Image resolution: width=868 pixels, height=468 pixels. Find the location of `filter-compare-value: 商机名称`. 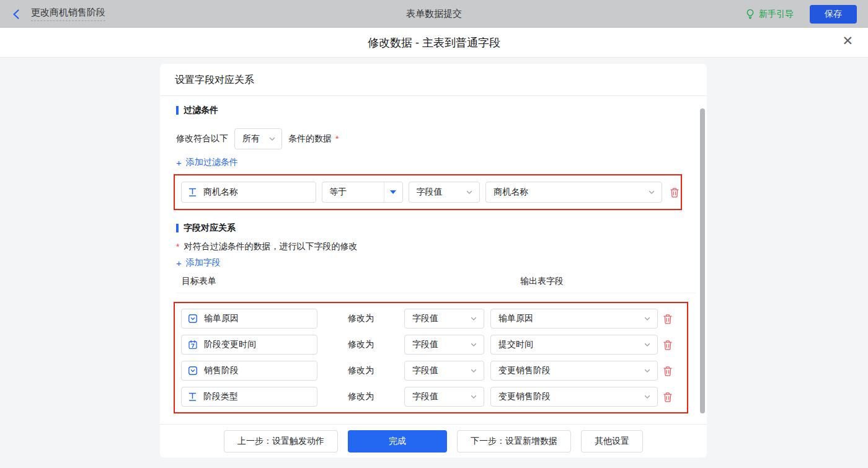

filter-compare-value: 商机名称 is located at coordinates (511, 192).